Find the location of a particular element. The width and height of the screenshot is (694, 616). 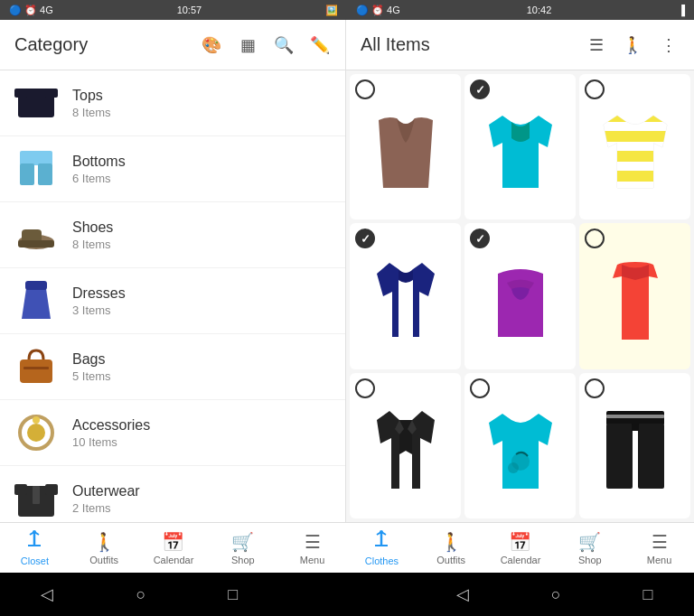

category-item-accessories: Accessories 10 Items is located at coordinates (173, 434).